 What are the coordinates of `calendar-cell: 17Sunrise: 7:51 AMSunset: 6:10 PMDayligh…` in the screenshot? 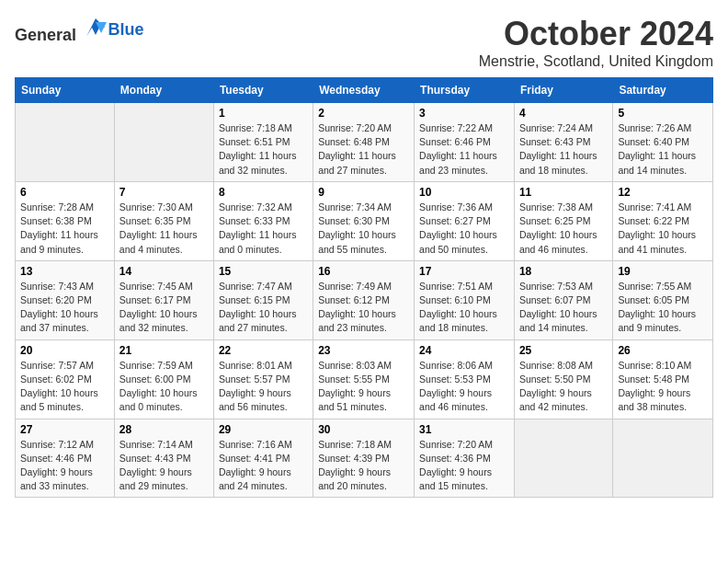 It's located at (465, 300).